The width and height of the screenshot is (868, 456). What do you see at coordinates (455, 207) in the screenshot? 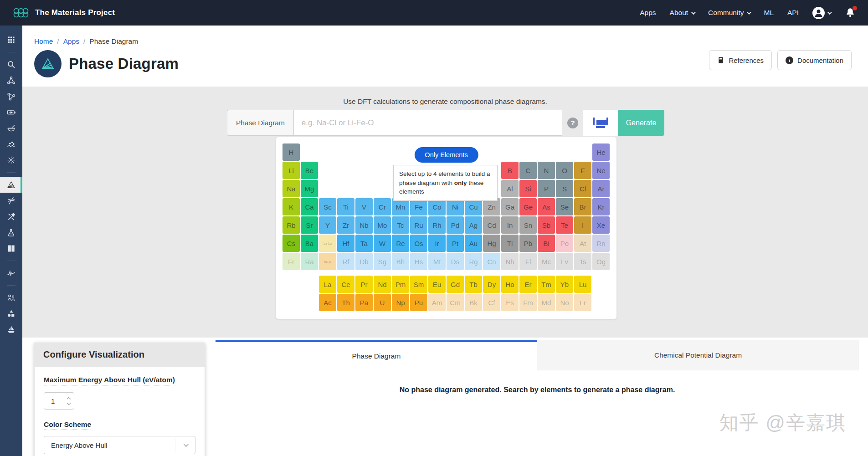
I see `element-cell-Ni: Ni` at bounding box center [455, 207].